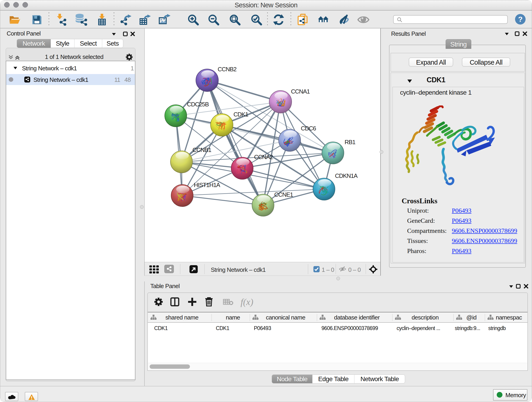 The width and height of the screenshot is (532, 402). Describe the element at coordinates (350, 142) in the screenshot. I see `svg-text: RB1` at that location.